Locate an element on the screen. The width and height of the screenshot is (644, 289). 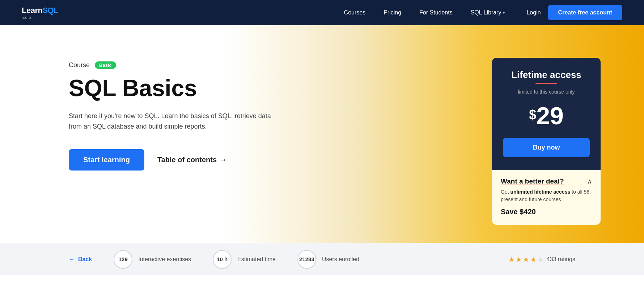
better-deal-card: Want a better deal? ∧ Get unlimited life… is located at coordinates (546, 197).